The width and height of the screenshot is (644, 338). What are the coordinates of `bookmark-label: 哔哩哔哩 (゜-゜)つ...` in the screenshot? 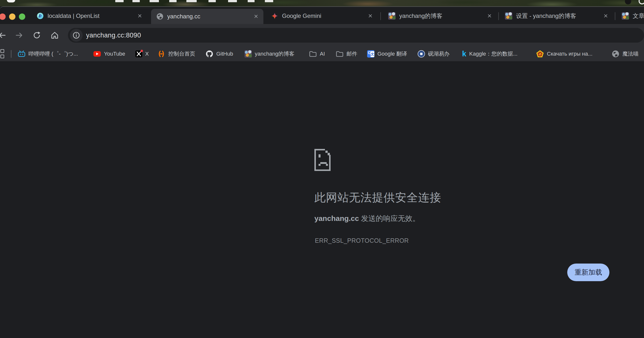 It's located at (53, 54).